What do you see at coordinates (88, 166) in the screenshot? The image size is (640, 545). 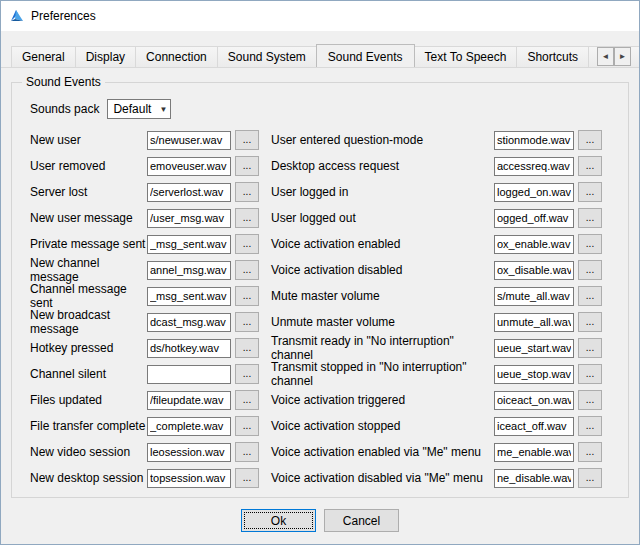 I see `sound-event-label: User removed` at bounding box center [88, 166].